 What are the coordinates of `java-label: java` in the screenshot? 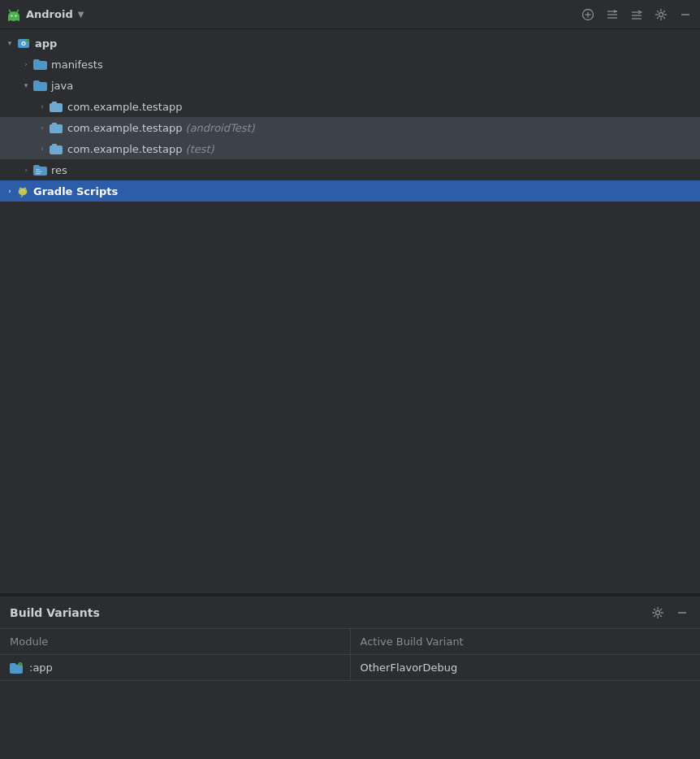 It's located at (62, 86).